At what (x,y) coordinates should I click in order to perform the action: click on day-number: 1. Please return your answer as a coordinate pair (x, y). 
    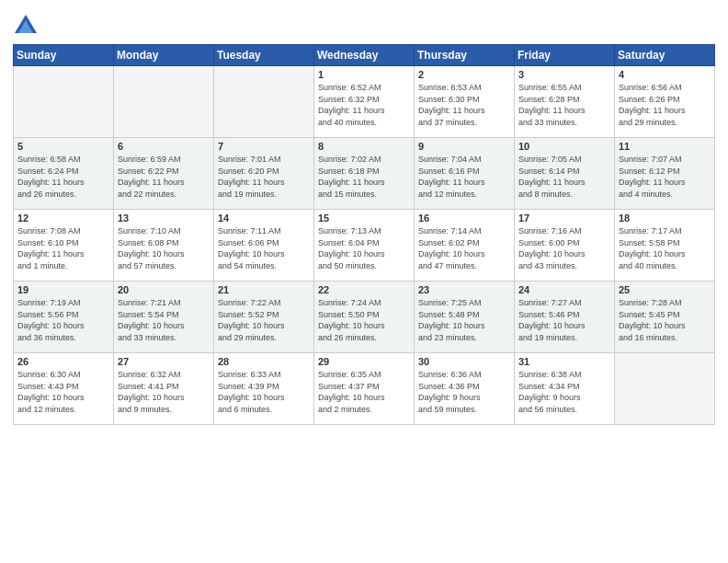
    Looking at the image, I should click on (364, 75).